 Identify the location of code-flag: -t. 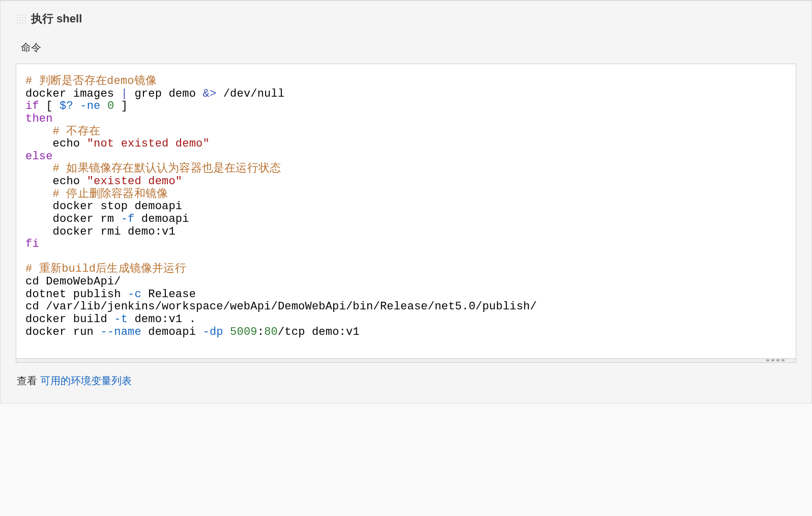
(121, 320).